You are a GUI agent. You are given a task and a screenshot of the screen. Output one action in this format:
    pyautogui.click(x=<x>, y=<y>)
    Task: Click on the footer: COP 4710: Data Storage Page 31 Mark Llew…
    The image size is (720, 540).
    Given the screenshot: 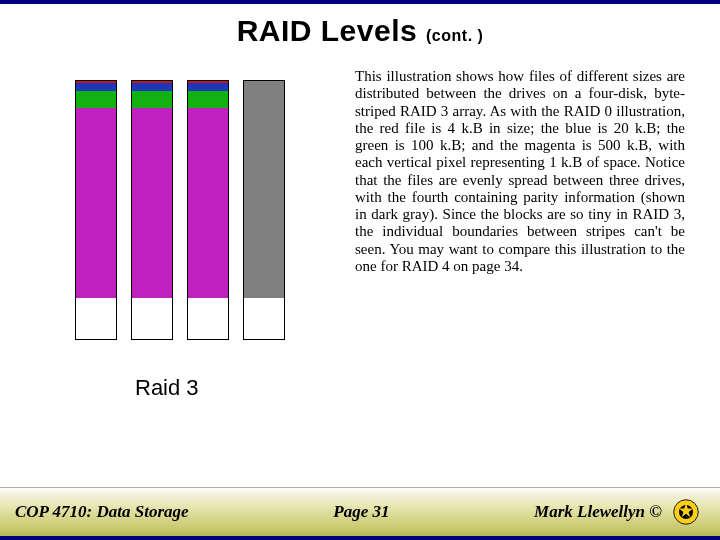 What is the action you would take?
    pyautogui.click(x=360, y=514)
    